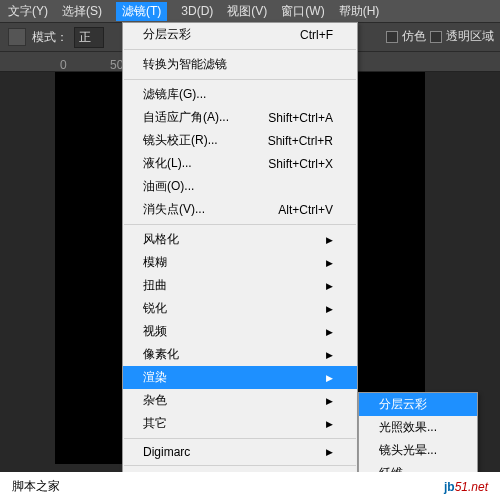 Image resolution: width=500 pixels, height=500 pixels. What do you see at coordinates (240, 64) in the screenshot?
I see `menu-item-smart-filter: 转换为智能滤镜` at bounding box center [240, 64].